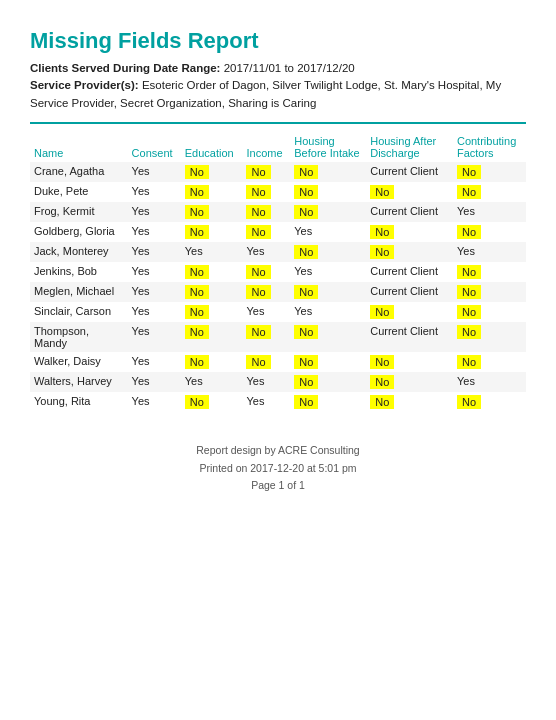 Image resolution: width=556 pixels, height=720 pixels. What do you see at coordinates (79, 362) in the screenshot?
I see `table-cell: Walker, Daisy` at bounding box center [79, 362].